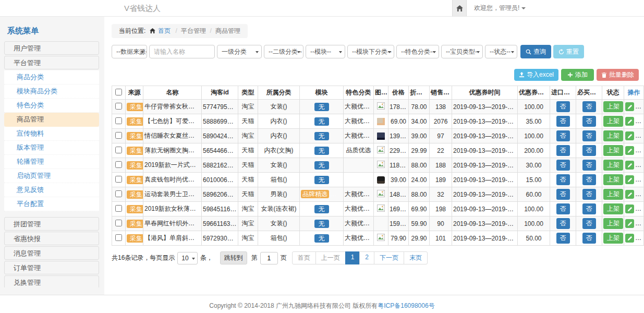 The height and width of the screenshot is (313, 644). What do you see at coordinates (568, 52) in the screenshot?
I see `reset-button: 重置` at bounding box center [568, 52].